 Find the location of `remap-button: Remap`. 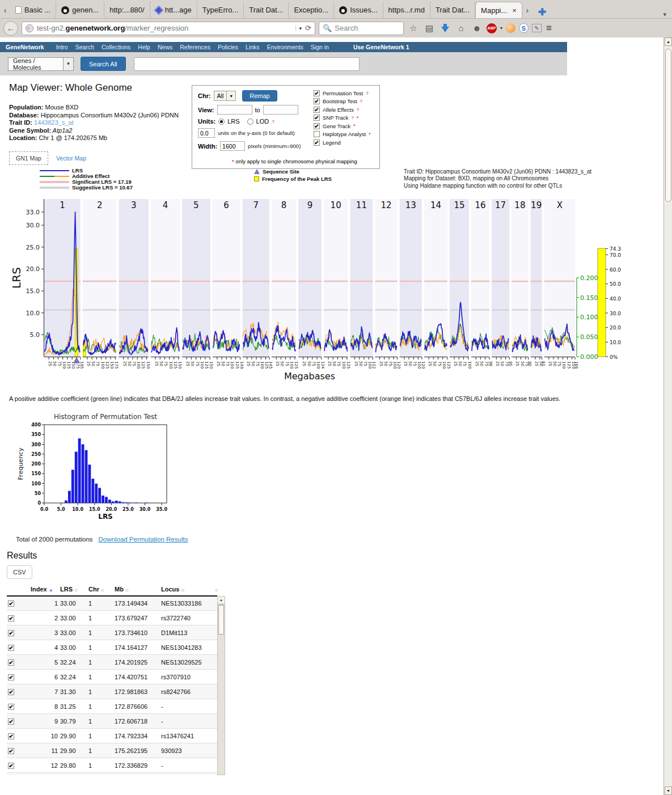

remap-button: Remap is located at coordinates (260, 96).